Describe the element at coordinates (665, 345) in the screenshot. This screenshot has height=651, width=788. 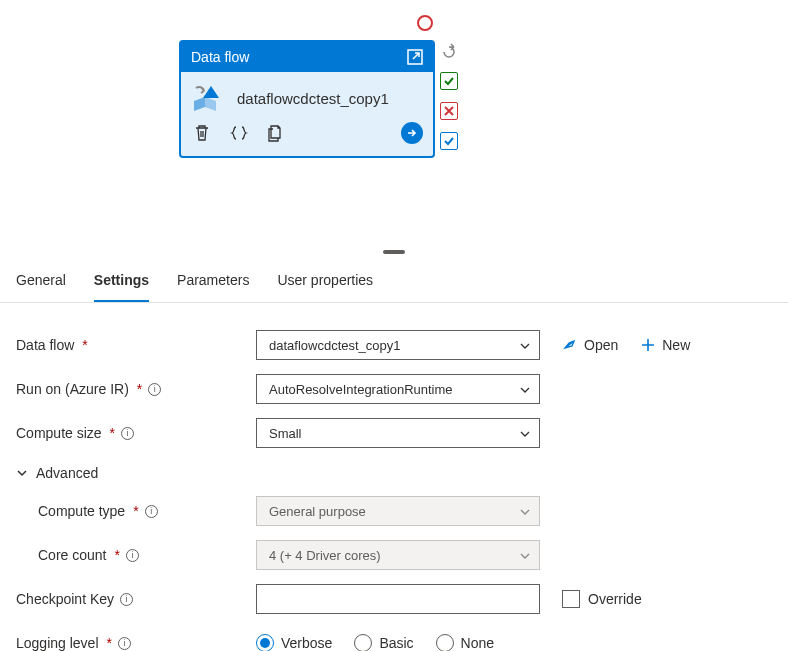
I see `new-button: New` at that location.